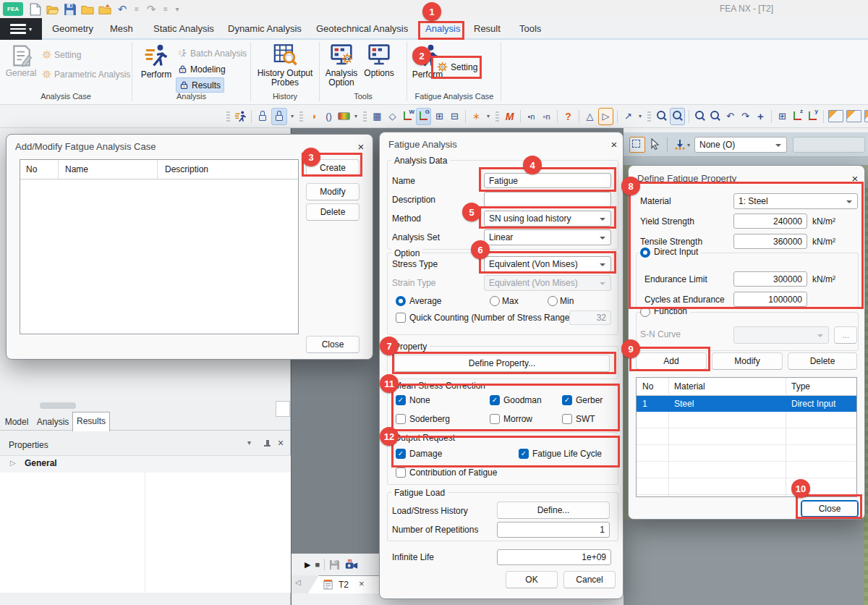 This screenshot has width=868, height=605. What do you see at coordinates (307, 564) in the screenshot?
I see `play-icon: ▶` at bounding box center [307, 564].